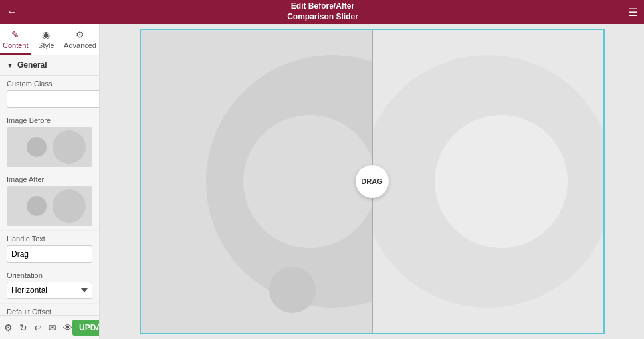 This screenshot has height=339, width=644. What do you see at coordinates (49, 99) in the screenshot?
I see `custom-class-input-group: ✕` at bounding box center [49, 99].